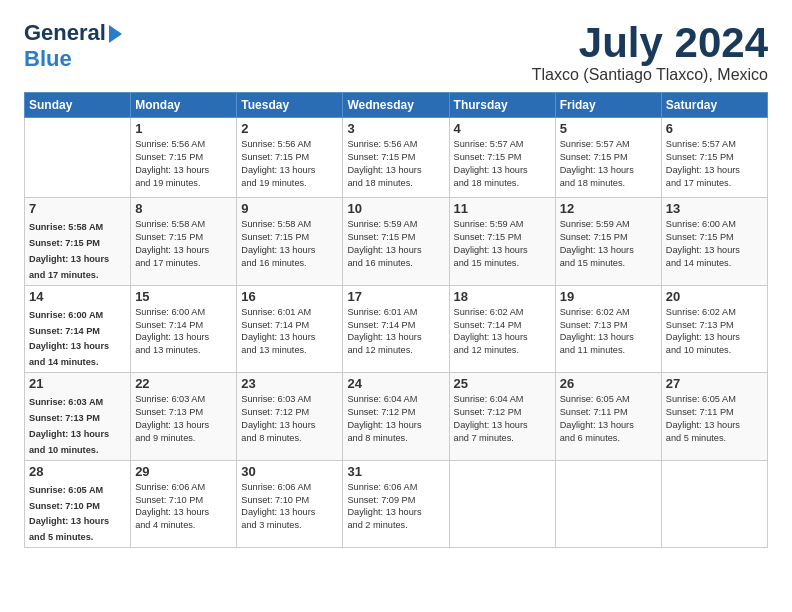  I want to click on day-number: 17, so click(396, 296).